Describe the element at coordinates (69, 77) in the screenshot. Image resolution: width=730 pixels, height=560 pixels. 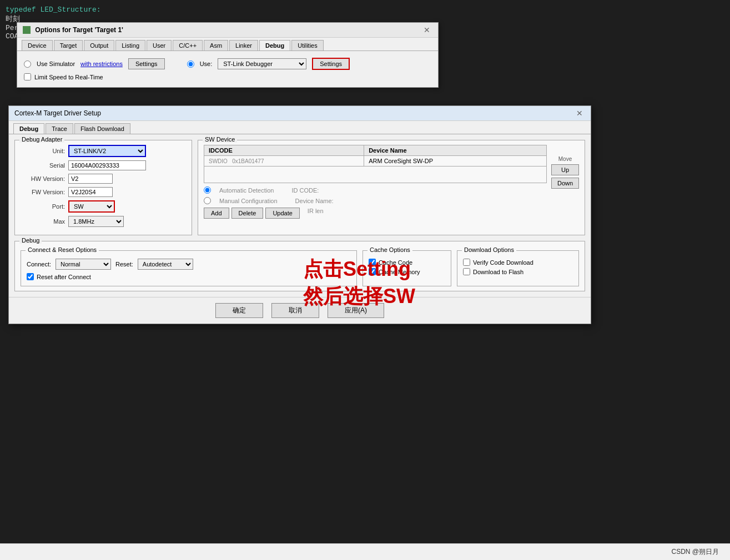
I see `limit-speed-label: Limit Speed to Real-Time` at that location.